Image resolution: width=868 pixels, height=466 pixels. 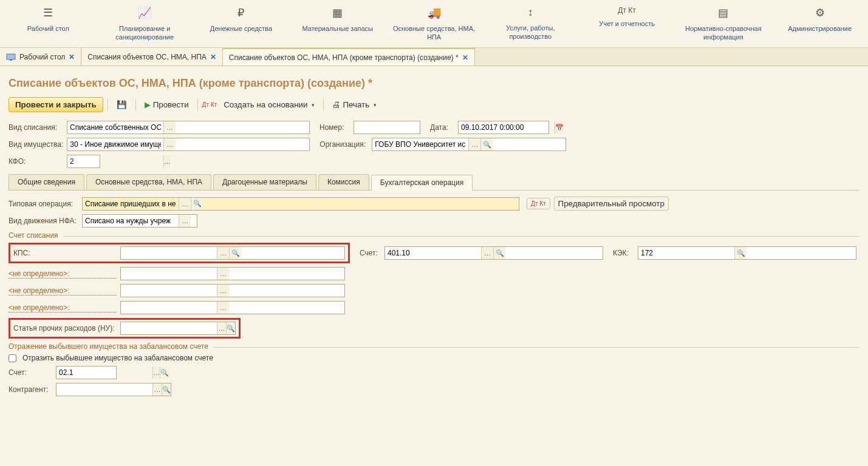 What do you see at coordinates (63, 274) in the screenshot?
I see `analytics-link-1: <не определено>:` at bounding box center [63, 274].